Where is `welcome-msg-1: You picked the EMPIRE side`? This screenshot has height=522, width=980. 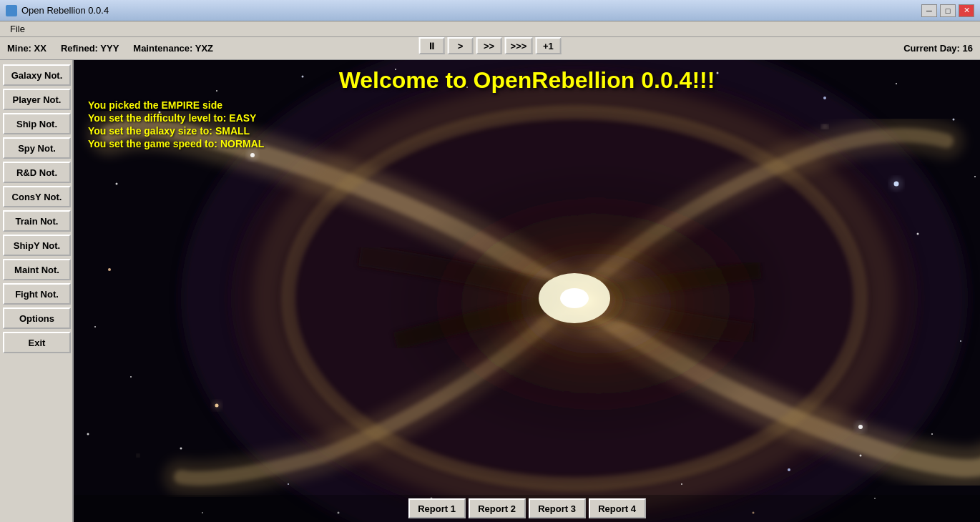
welcome-msg-1: You picked the EMPIRE side is located at coordinates (526, 105).